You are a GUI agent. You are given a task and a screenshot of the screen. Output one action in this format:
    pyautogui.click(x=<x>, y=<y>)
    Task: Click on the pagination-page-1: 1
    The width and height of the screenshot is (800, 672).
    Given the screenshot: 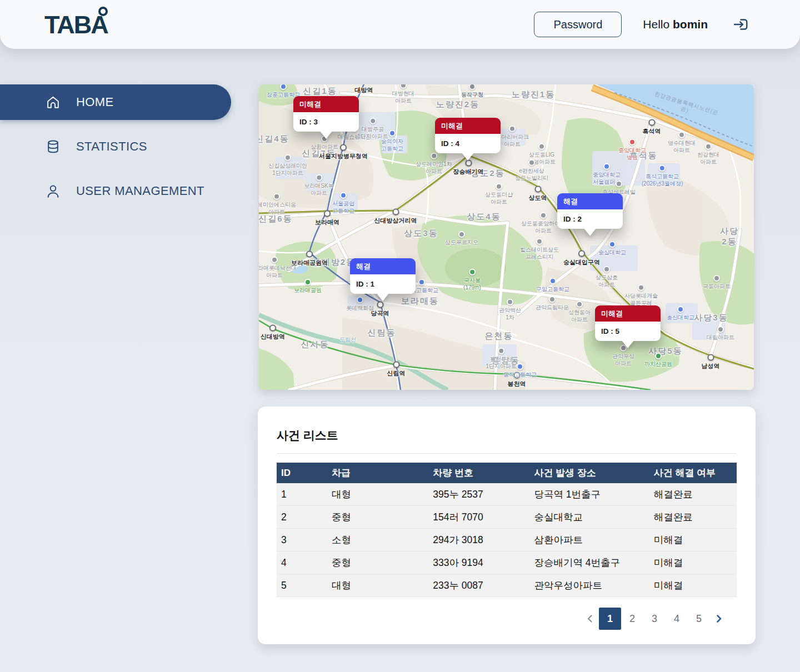 What is the action you would take?
    pyautogui.click(x=610, y=619)
    